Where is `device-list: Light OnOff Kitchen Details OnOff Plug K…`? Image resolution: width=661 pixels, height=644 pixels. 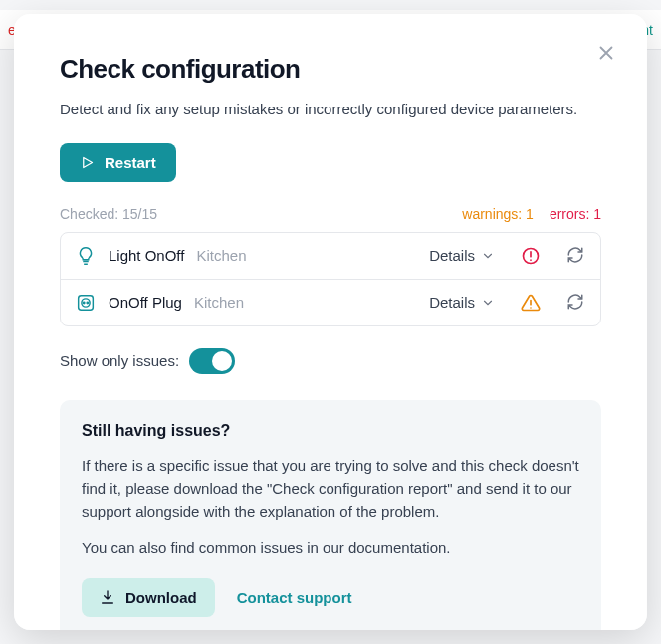
device-list: Light OnOff Kitchen Details OnOff Plug K… is located at coordinates (330, 279).